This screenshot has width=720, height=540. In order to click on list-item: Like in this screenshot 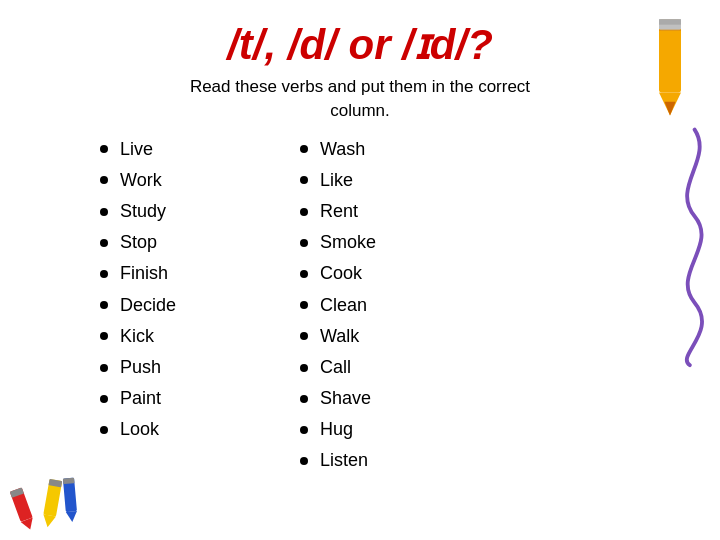, I will do `click(400, 180)`.